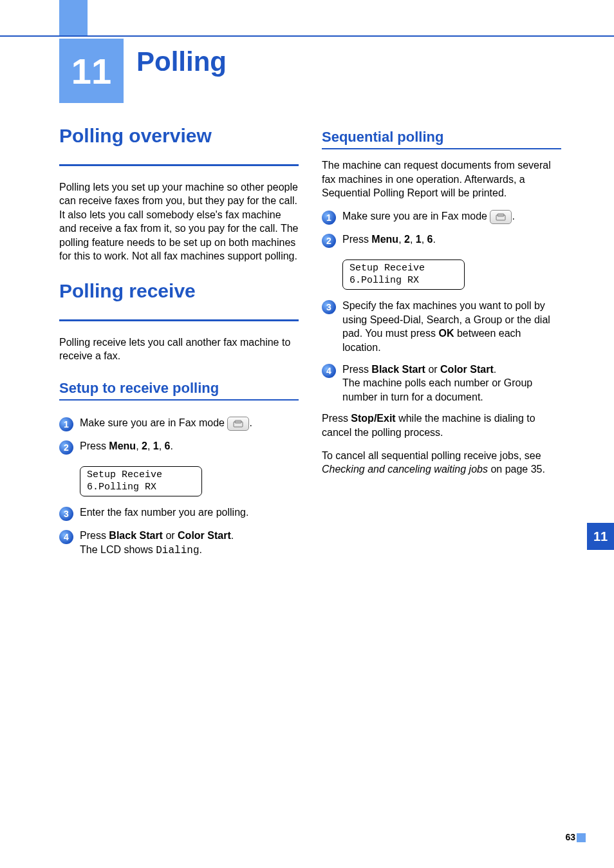 The height and width of the screenshot is (868, 614). What do you see at coordinates (179, 291) in the screenshot?
I see `heading-polling-receive: Polling receive` at bounding box center [179, 291].